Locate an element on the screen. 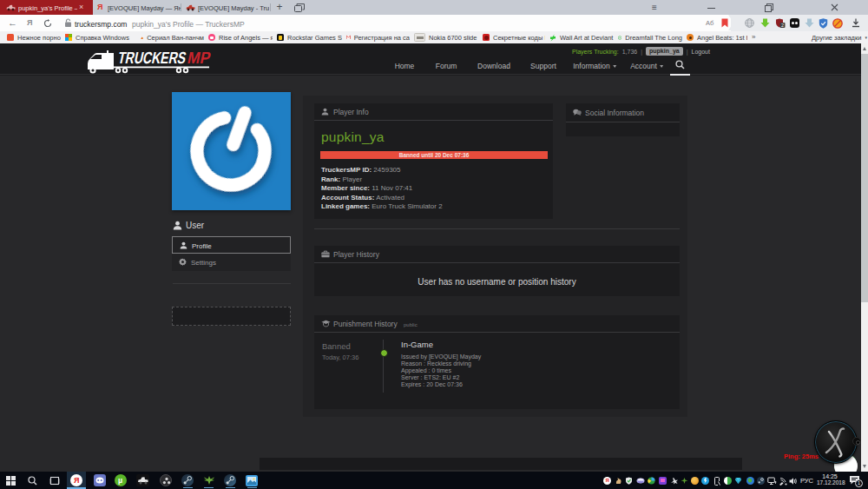  new-tab-button: + is located at coordinates (279, 7).